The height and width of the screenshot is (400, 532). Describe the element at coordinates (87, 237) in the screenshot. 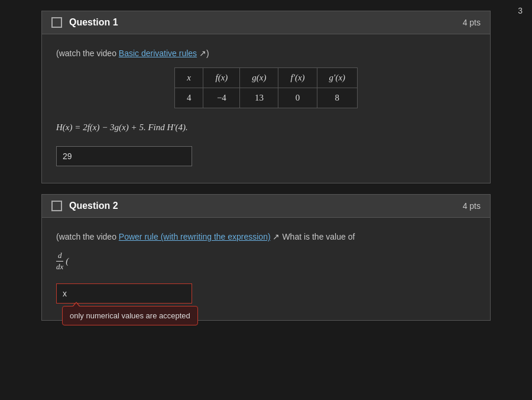

I see `watch-prefix-2: (watch the video` at that location.